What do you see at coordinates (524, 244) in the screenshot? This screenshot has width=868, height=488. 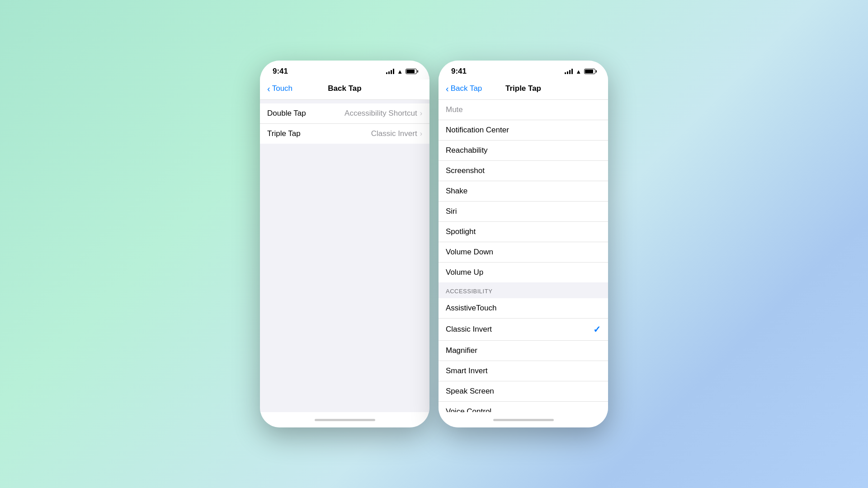 I see `right-phone: 9:41 ▲ ‹ Back Tap Triple Tap` at bounding box center [524, 244].